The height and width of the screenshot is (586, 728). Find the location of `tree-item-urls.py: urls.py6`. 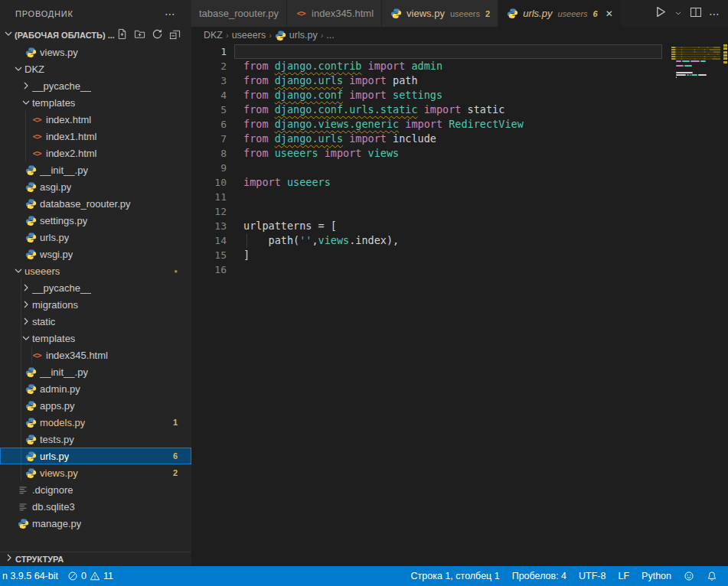

tree-item-urls.py: urls.py6 is located at coordinates (96, 456).